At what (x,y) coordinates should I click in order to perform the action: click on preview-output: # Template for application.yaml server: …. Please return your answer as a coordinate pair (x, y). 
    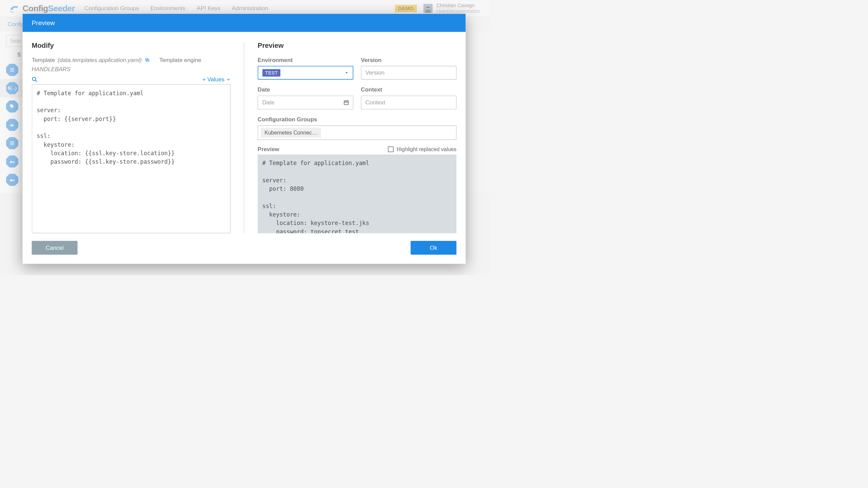
    Looking at the image, I should click on (357, 194).